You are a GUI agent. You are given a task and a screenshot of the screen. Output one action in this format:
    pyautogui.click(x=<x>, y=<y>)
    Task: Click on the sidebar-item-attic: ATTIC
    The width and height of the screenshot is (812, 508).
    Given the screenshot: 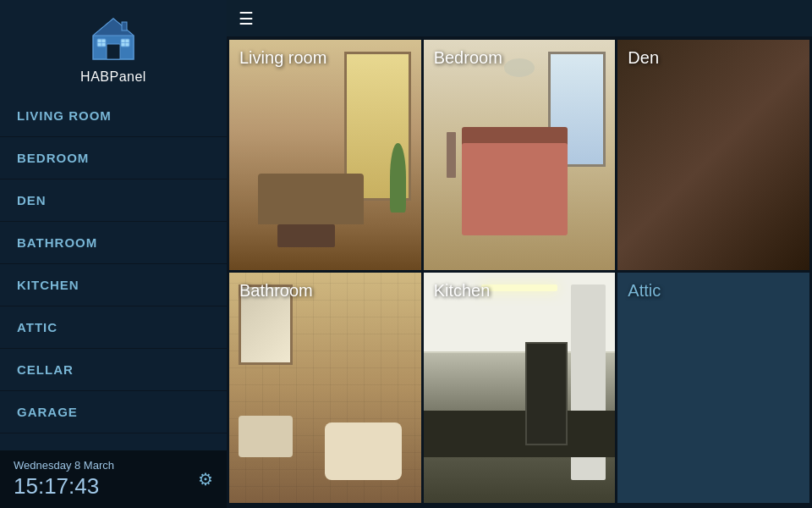 What is the action you would take?
    pyautogui.click(x=113, y=328)
    